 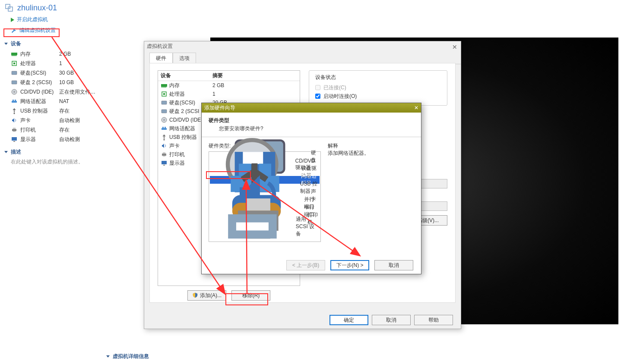 What do you see at coordinates (184, 58) in the screenshot?
I see `tab-options: 选项` at bounding box center [184, 58].